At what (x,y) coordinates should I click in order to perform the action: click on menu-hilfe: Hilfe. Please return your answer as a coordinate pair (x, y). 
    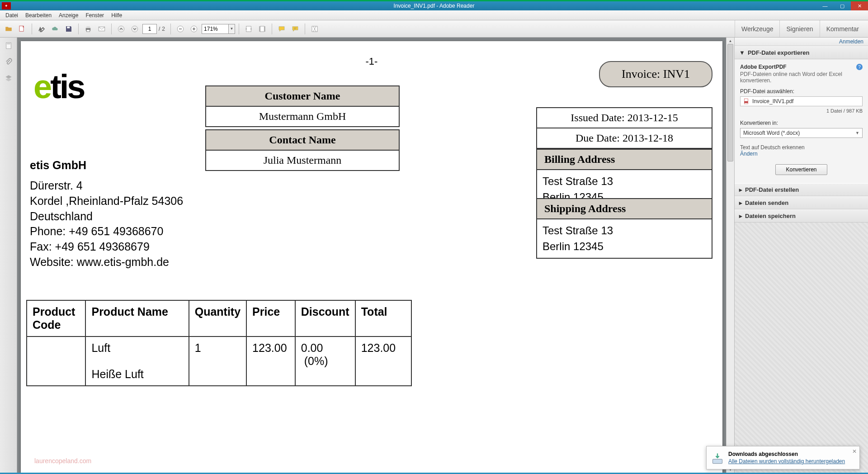
    Looking at the image, I should click on (117, 15).